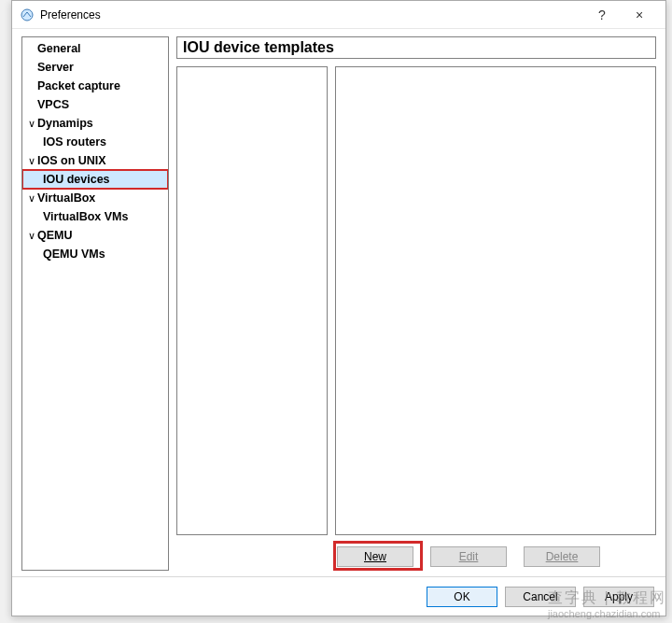 This screenshot has height=623, width=672. Describe the element at coordinates (95, 67) in the screenshot. I see `tree-item-server: Server` at that location.